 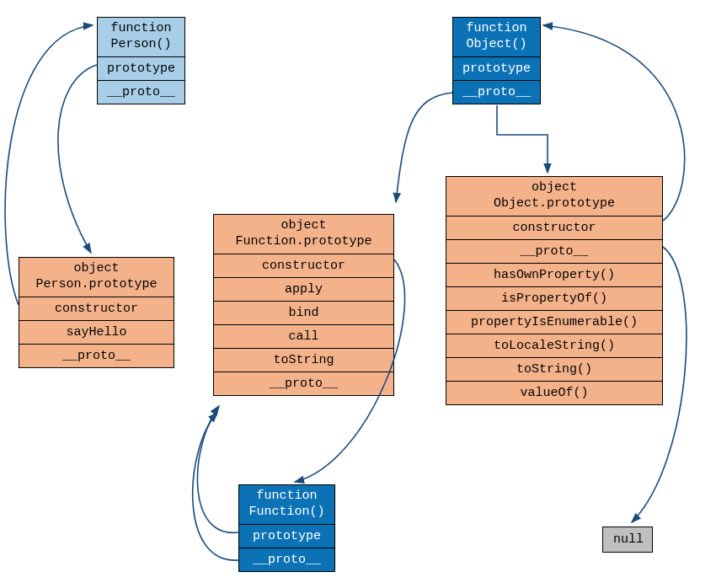 What do you see at coordinates (303, 241) in the screenshot?
I see `title-line2: Function.prototype` at bounding box center [303, 241].